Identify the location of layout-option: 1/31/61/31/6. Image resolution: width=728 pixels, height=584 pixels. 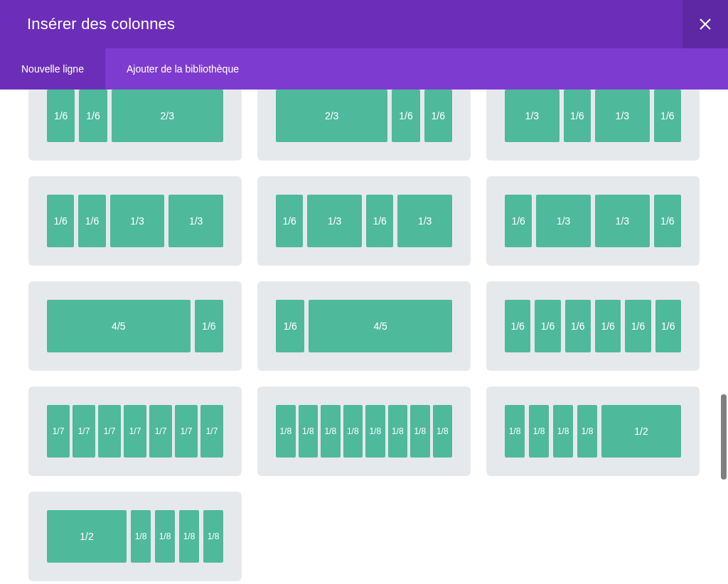
(593, 125).